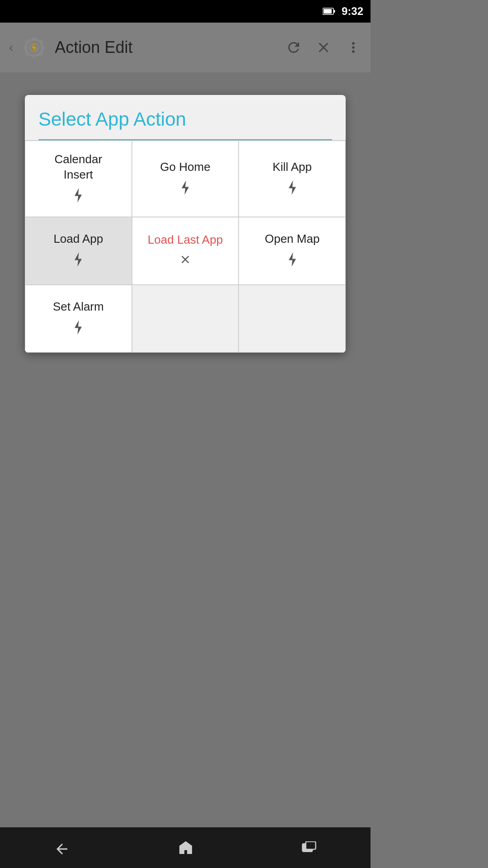 The image size is (488, 868). What do you see at coordinates (185, 47) in the screenshot?
I see `toolbar: ‹ Action Edit` at bounding box center [185, 47].